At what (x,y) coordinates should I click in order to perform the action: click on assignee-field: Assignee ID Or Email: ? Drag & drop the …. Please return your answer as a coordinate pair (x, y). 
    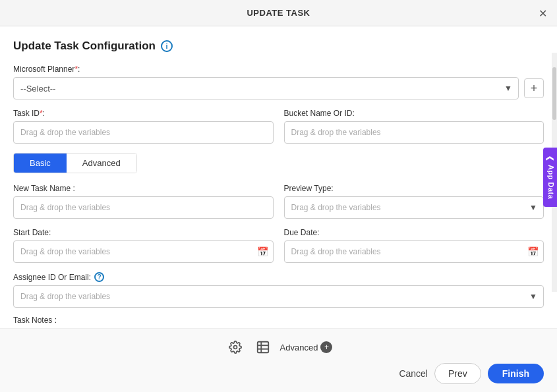
    Looking at the image, I should click on (278, 290).